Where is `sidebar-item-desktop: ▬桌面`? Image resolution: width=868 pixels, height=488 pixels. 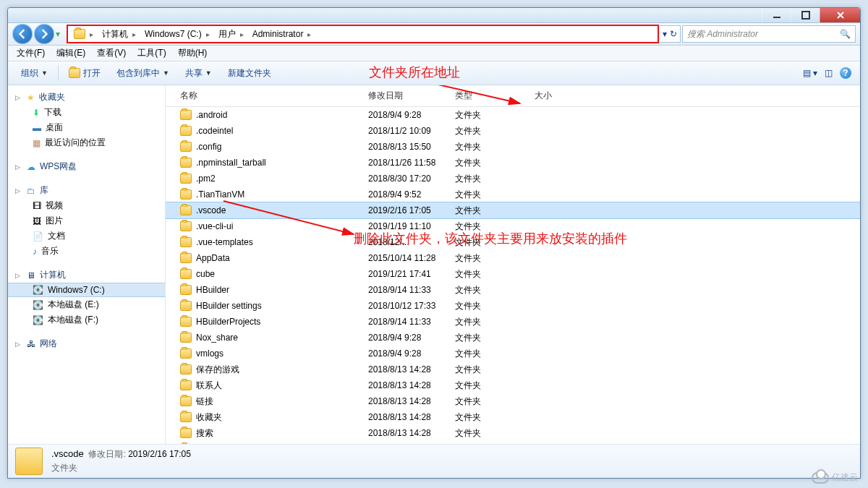
sidebar-item-desktop: ▬桌面 is located at coordinates (87, 127).